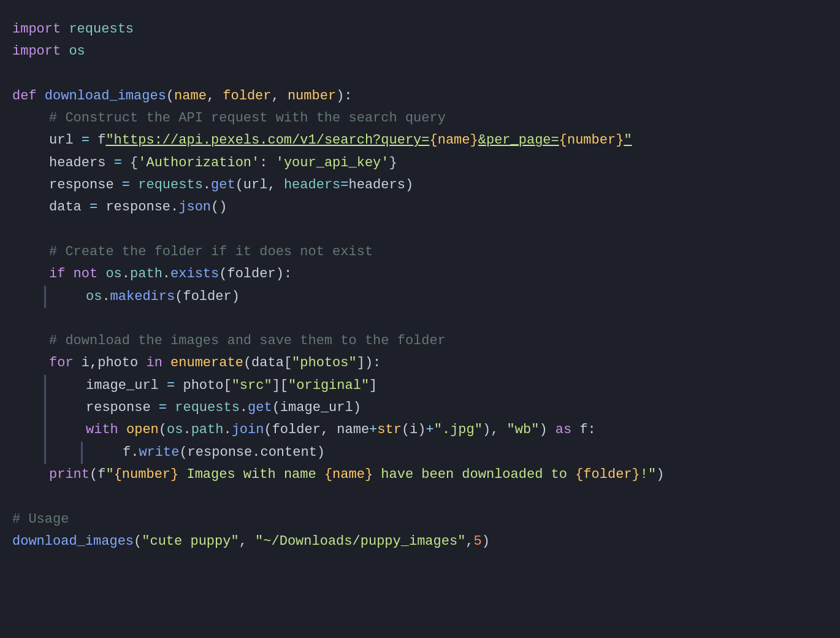 The image size is (840, 638). What do you see at coordinates (420, 297) in the screenshot?
I see `line-11: os.makedirs(folder)` at bounding box center [420, 297].